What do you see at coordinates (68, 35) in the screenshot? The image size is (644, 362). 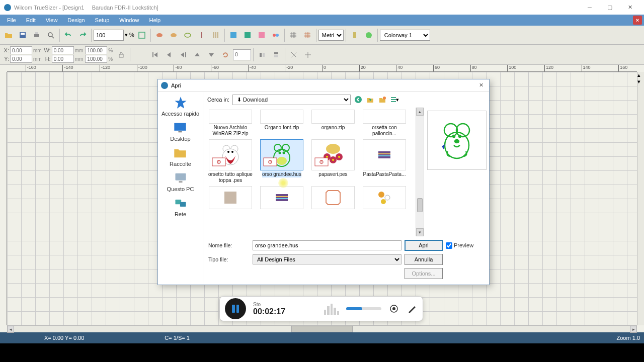 I see `undo-icon` at bounding box center [68, 35].